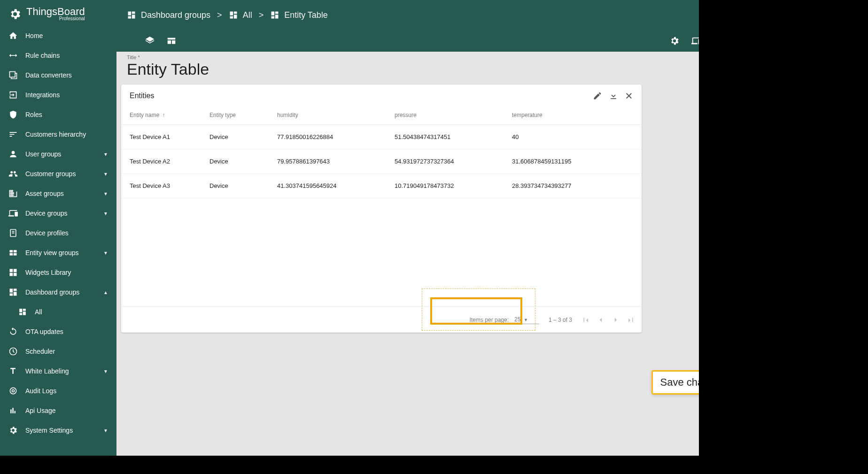 This screenshot has width=868, height=474. What do you see at coordinates (489, 320) in the screenshot?
I see `pager-label: Items per page:` at bounding box center [489, 320].